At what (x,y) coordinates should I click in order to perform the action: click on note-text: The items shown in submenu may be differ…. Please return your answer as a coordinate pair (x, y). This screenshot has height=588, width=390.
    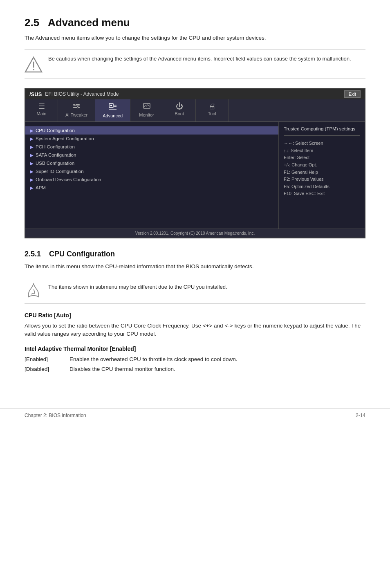
    Looking at the image, I should click on (138, 286).